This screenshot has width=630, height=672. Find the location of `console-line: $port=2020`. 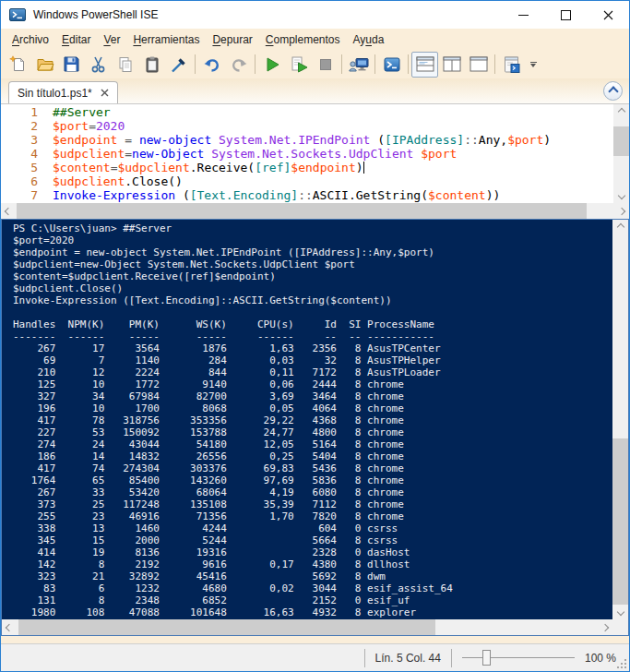

console-line: $port=2020 is located at coordinates (313, 240).